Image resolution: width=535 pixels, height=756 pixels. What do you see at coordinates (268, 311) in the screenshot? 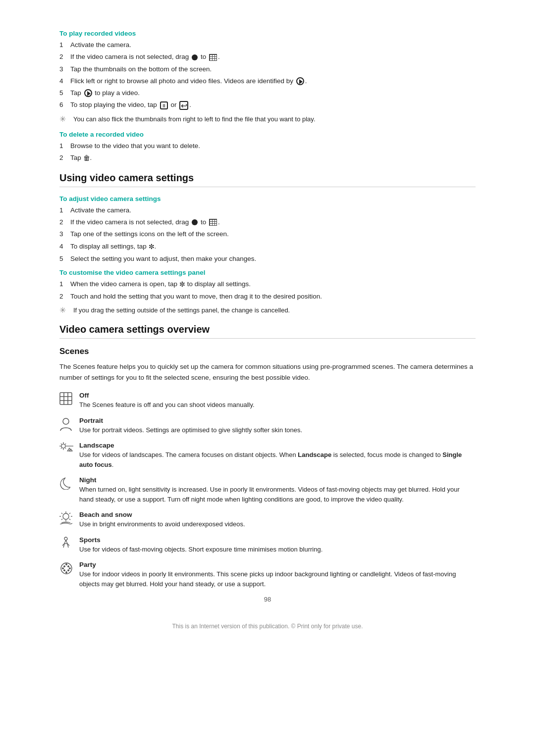
I see `customise-tip: ✳ If you drag the setting outside of the…` at bounding box center [268, 311].